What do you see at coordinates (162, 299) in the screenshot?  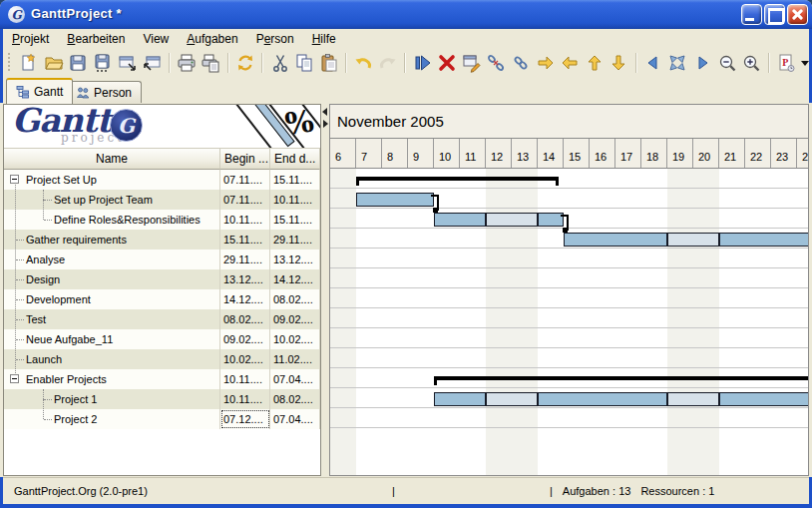 I see `table-row: Development14.12....08.02....` at bounding box center [162, 299].